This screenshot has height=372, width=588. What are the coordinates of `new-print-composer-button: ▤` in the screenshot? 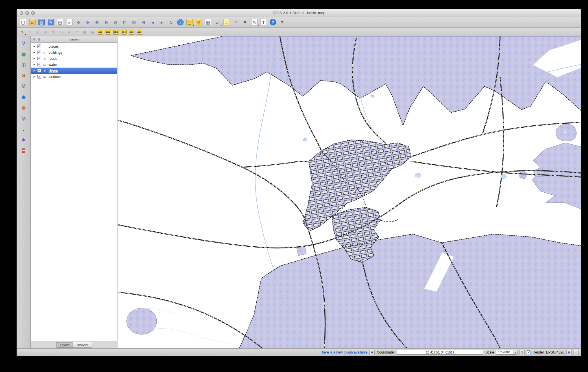 It's located at (60, 23).